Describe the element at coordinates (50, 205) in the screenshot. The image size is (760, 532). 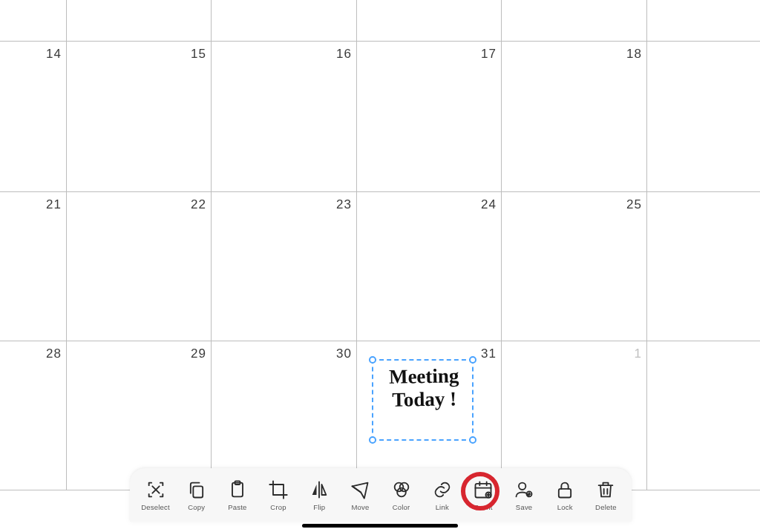
I see `date-cell: 21` at that location.